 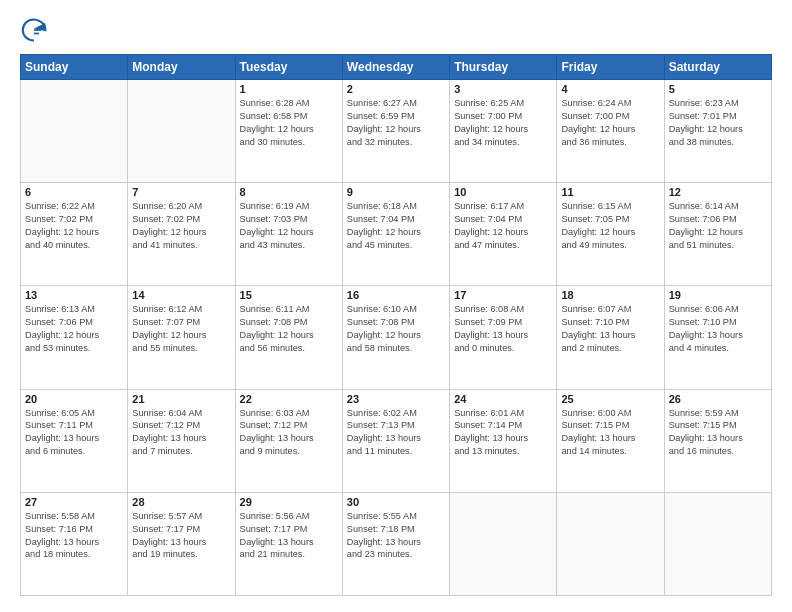 I want to click on day-info: Sunrise: 6:18 AM Sunset: 7:04 PM Dayligh…, so click(x=396, y=226).